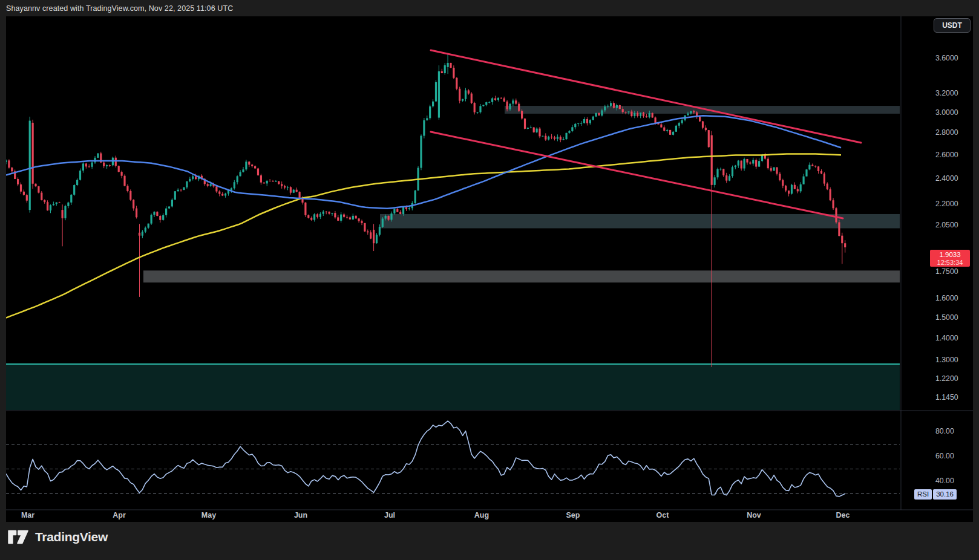 The width and height of the screenshot is (979, 560). I want to click on price-tick-label: 2.2000, so click(947, 204).